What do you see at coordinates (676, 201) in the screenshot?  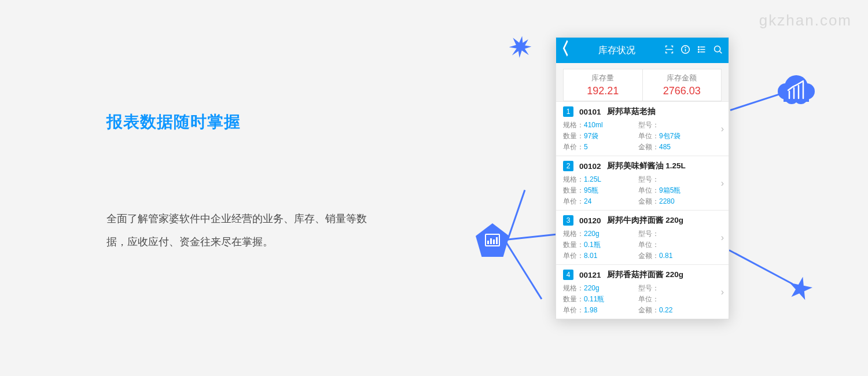 I see `item-amount: 金额：2280` at bounding box center [676, 201].